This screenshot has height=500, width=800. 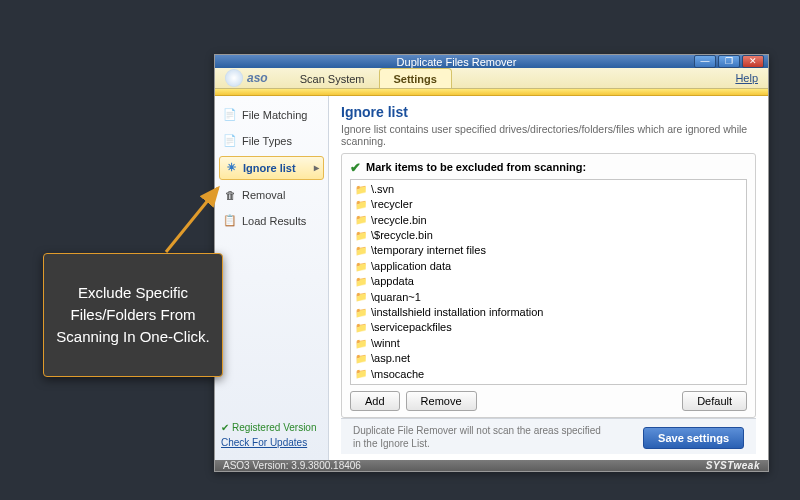 What do you see at coordinates (392, 282) in the screenshot?
I see `list-item-path: \appdata` at bounding box center [392, 282].